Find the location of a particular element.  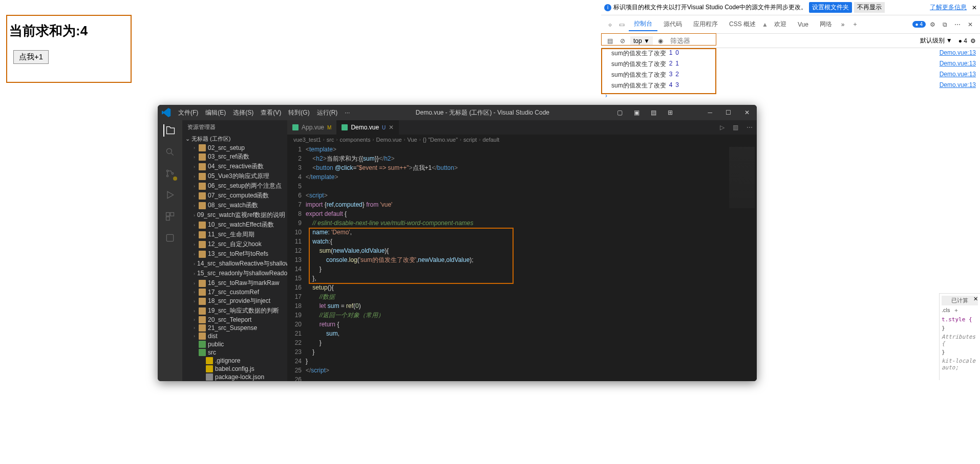

tree-item: ›09_src_watch监视ref数据的说明 is located at coordinates (235, 215).